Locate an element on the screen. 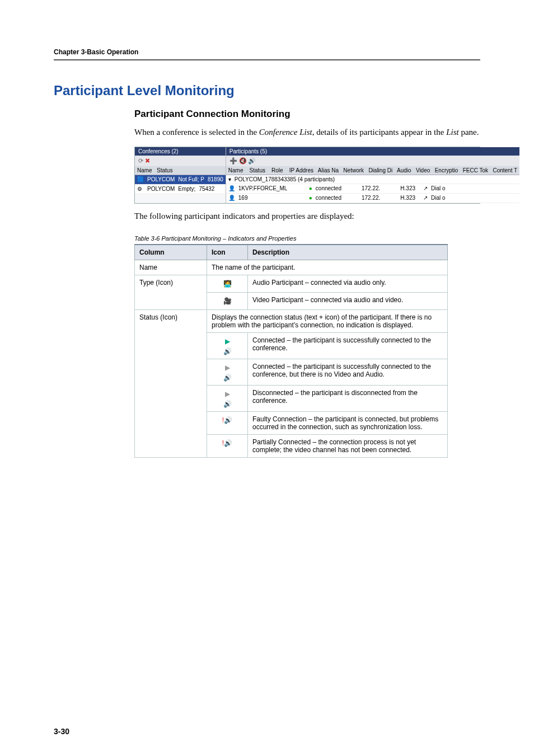  conferences-pane-title: Conferences (2) is located at coordinates (180, 151).